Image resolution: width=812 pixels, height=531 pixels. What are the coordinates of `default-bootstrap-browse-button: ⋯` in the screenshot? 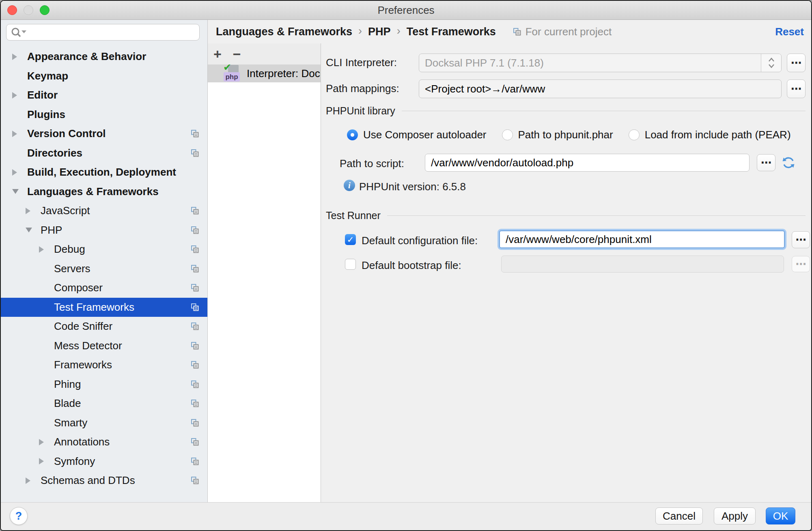 It's located at (801, 264).